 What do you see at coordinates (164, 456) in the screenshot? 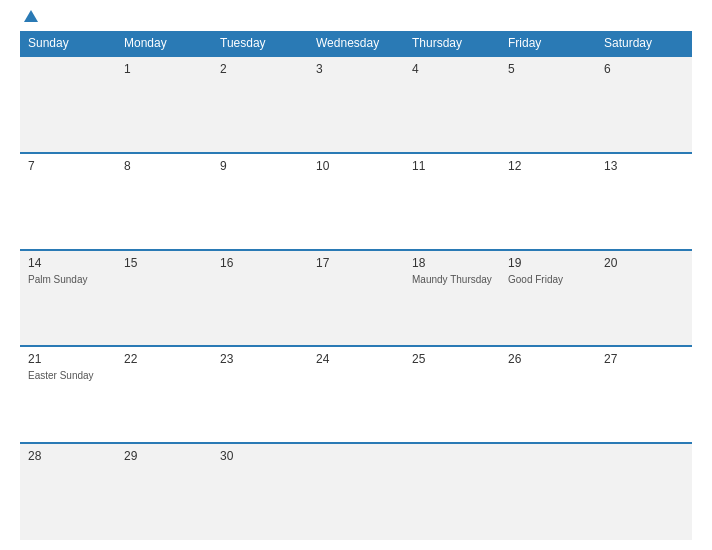
I see `day-number: 29` at bounding box center [164, 456].